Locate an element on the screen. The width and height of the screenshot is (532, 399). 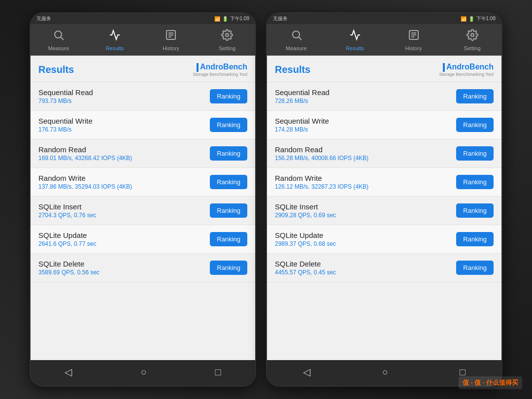
bench-name-sqlite-delete-left: SQLite Delete is located at coordinates (122, 264).